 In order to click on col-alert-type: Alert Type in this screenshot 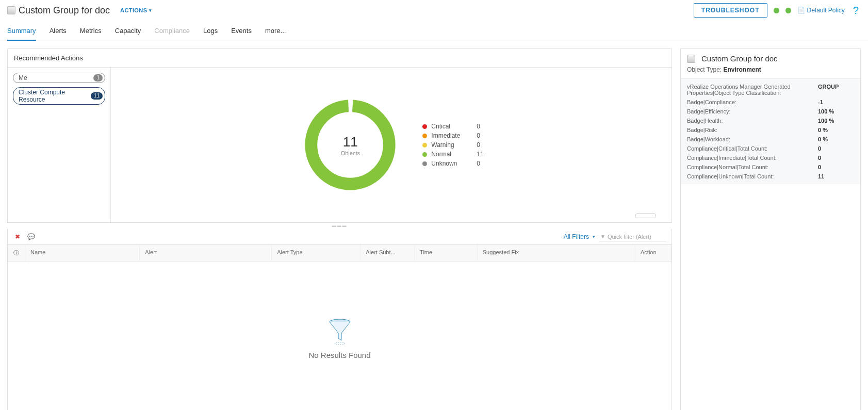, I will do `click(316, 253)`.